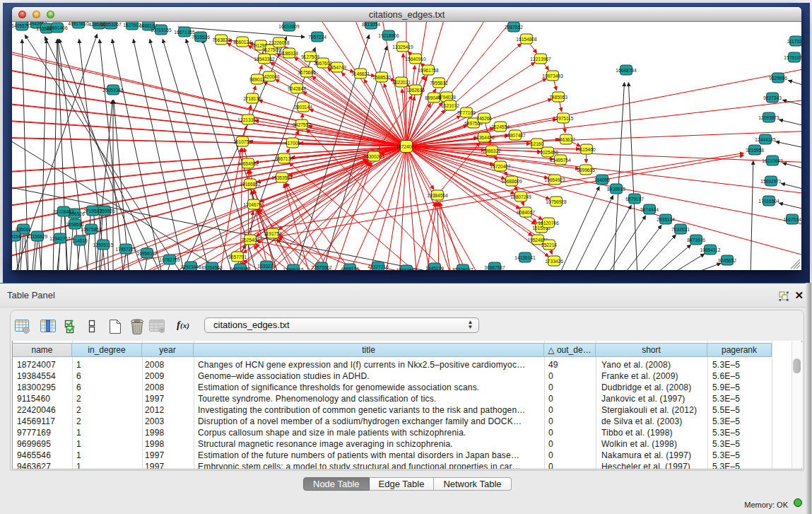 The image size is (812, 514). Describe the element at coordinates (250, 240) in the screenshot. I see `svg-text: 7625402` at that location.